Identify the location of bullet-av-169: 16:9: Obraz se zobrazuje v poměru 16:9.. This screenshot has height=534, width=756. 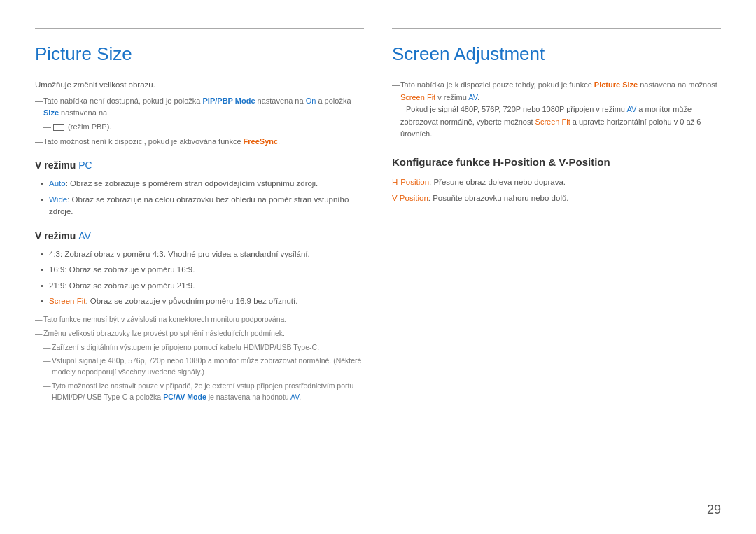
(202, 270).